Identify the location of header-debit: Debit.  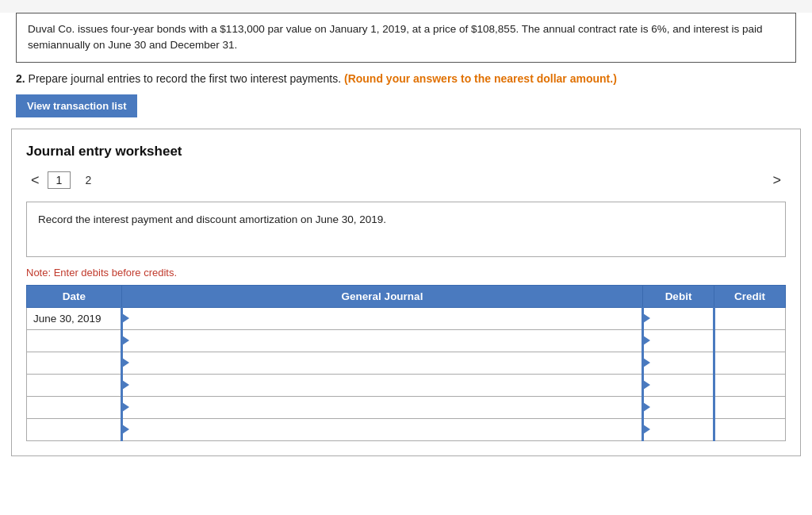
(679, 296).